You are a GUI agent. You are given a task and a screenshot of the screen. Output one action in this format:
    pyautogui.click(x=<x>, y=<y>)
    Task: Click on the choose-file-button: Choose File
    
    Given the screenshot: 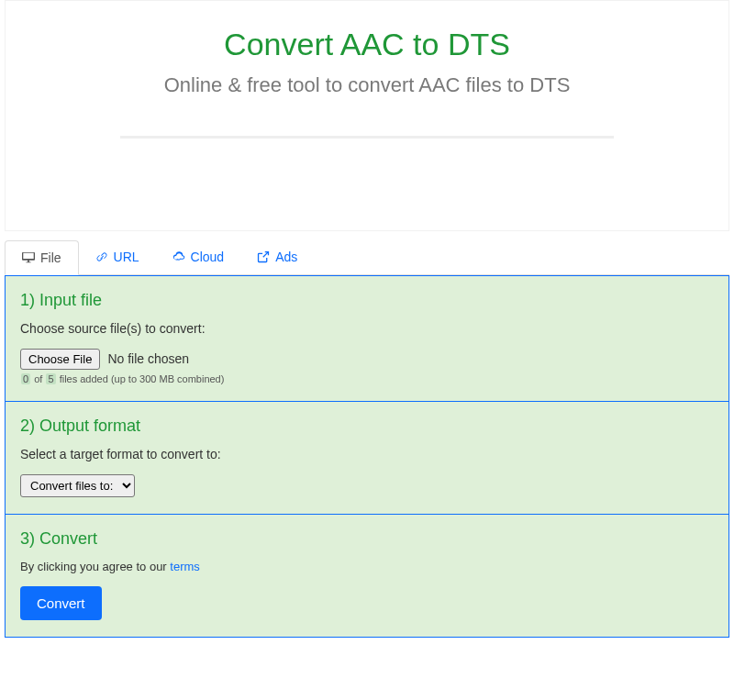 What is the action you would take?
    pyautogui.click(x=61, y=360)
    